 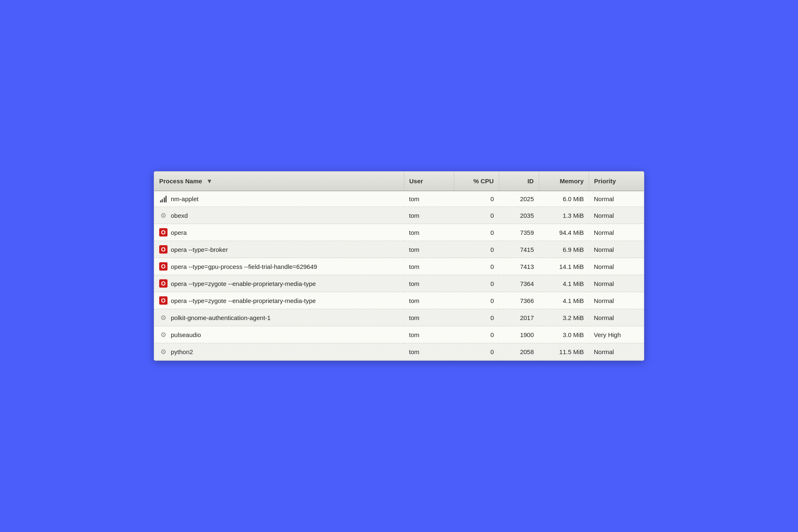 I want to click on table-row: nm-applet tom 0 2025 6.0 MiB Normal, so click(x=399, y=199).